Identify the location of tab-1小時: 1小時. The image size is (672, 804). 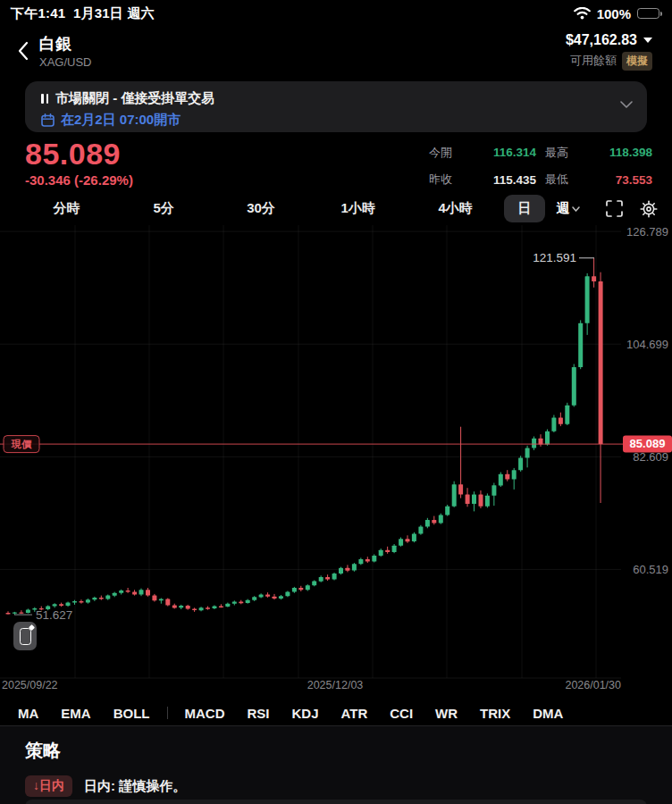
(357, 209).